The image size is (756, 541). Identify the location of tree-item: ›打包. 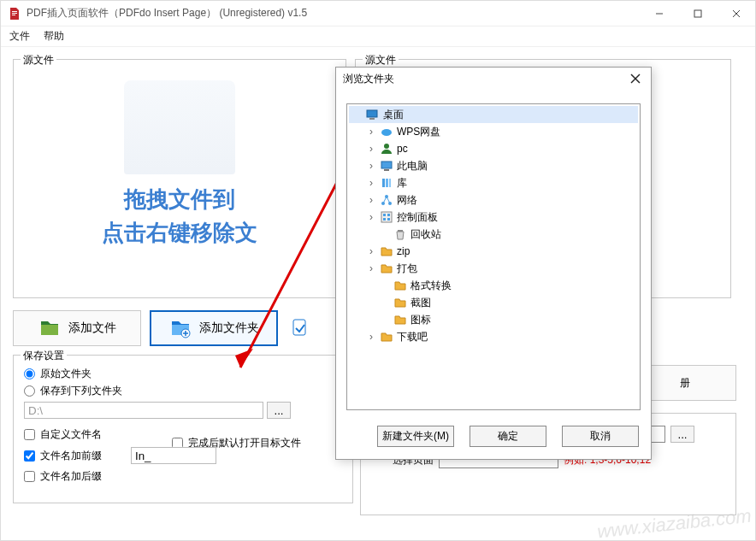
(493, 268).